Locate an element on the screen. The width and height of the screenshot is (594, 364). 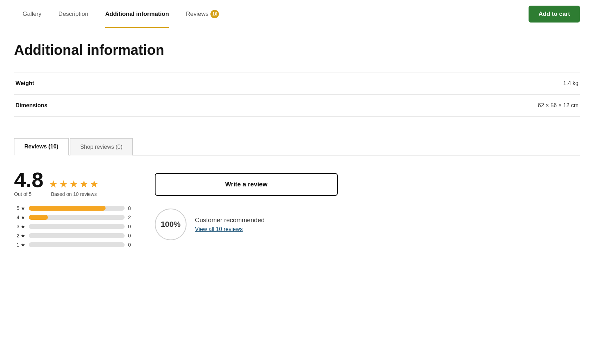
recommended-label: Customer recommended is located at coordinates (230, 220).